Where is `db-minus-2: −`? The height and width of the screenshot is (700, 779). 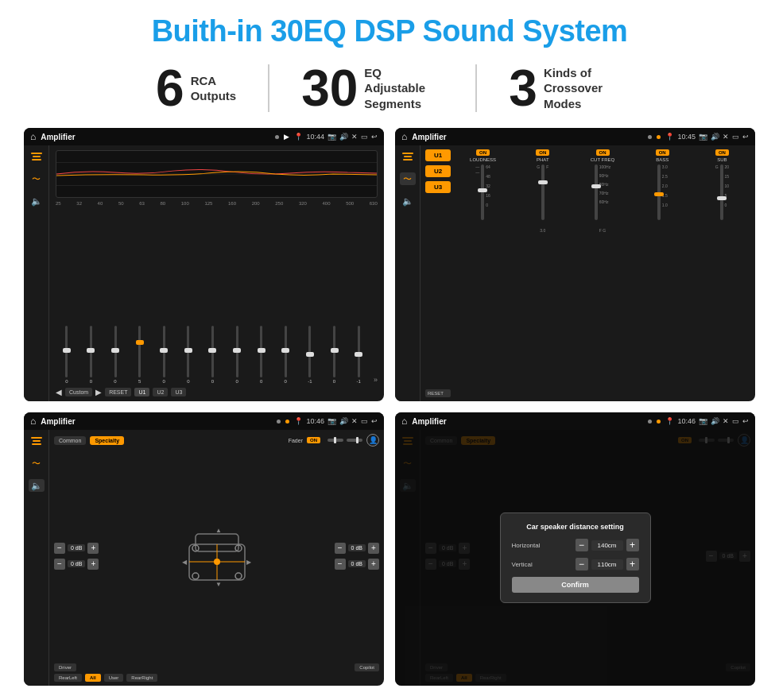
db-minus-2: − is located at coordinates (60, 564).